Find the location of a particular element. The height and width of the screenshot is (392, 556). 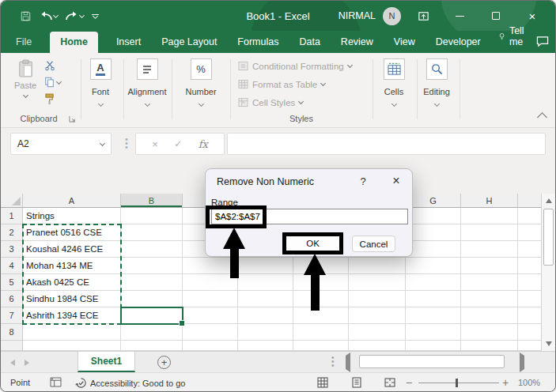

macro-recording-button is located at coordinates (55, 383).